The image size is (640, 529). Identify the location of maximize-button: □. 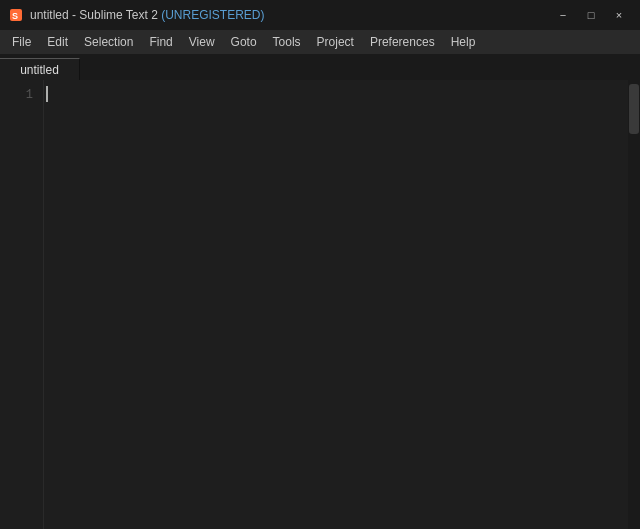
(591, 15).